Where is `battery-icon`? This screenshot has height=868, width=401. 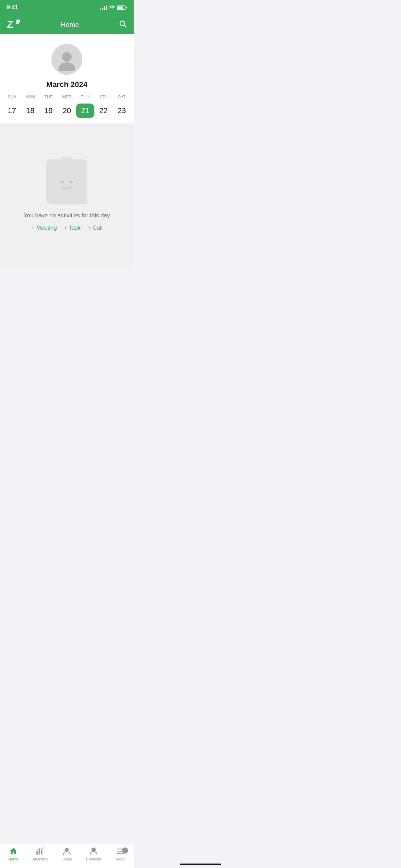
battery-icon is located at coordinates (122, 8).